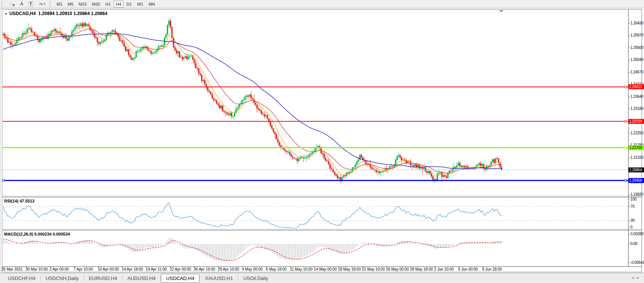 This screenshot has height=283, width=644. What do you see at coordinates (96, 4) in the screenshot?
I see `timeframe-button-m30: M30` at bounding box center [96, 4].